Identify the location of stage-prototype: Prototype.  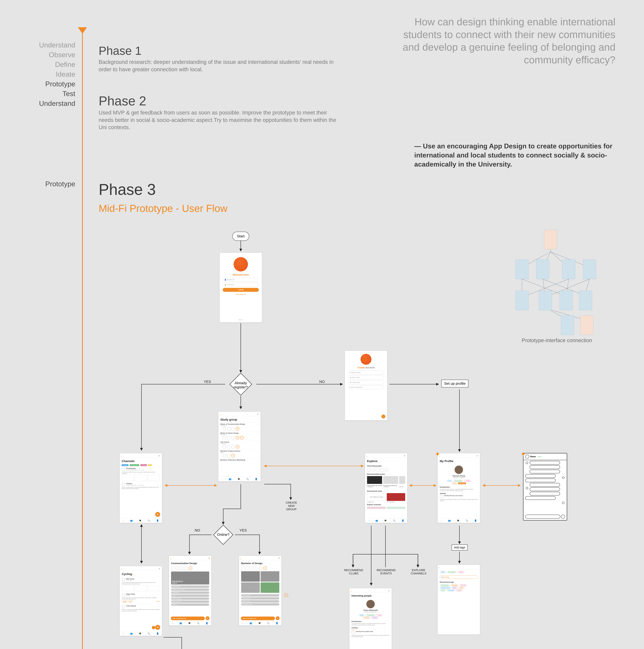
(42, 84).